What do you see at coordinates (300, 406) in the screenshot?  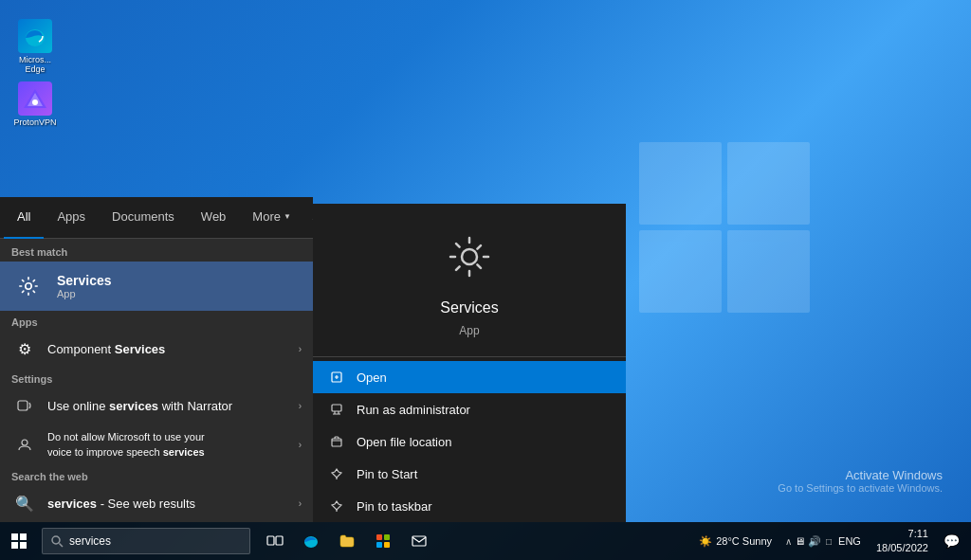 I see `chevron-right-icon-2: ›` at bounding box center [300, 406].